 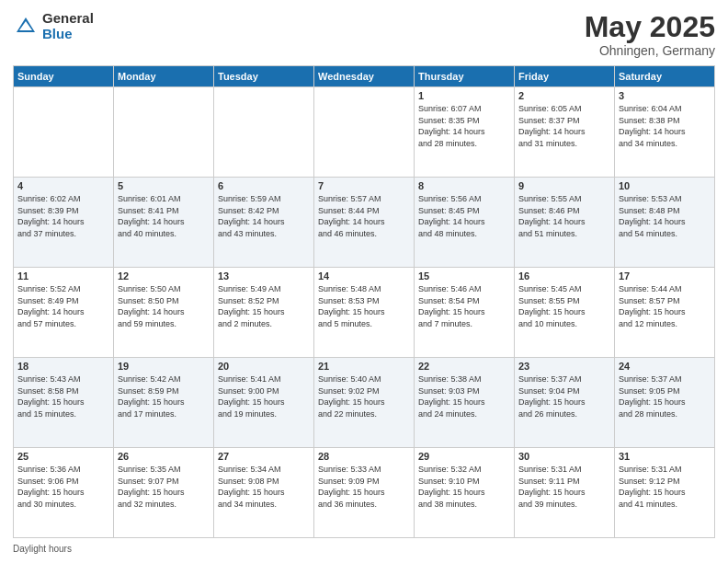 What do you see at coordinates (364, 77) in the screenshot?
I see `header-row: SundayMondayTuesdayWednesdayThursdayFrid…` at bounding box center [364, 77].